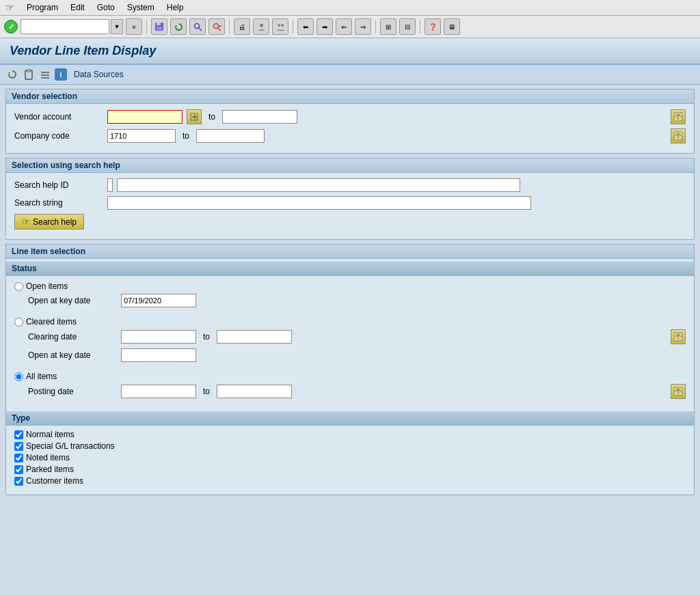 The width and height of the screenshot is (700, 595). I want to click on expand-btn: ⊞, so click(388, 27).